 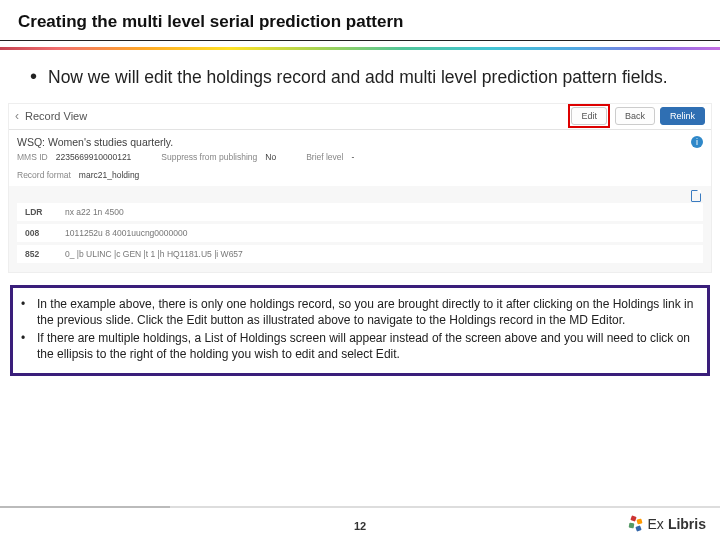 I want to click on logo-libris: Libris, so click(x=687, y=524).